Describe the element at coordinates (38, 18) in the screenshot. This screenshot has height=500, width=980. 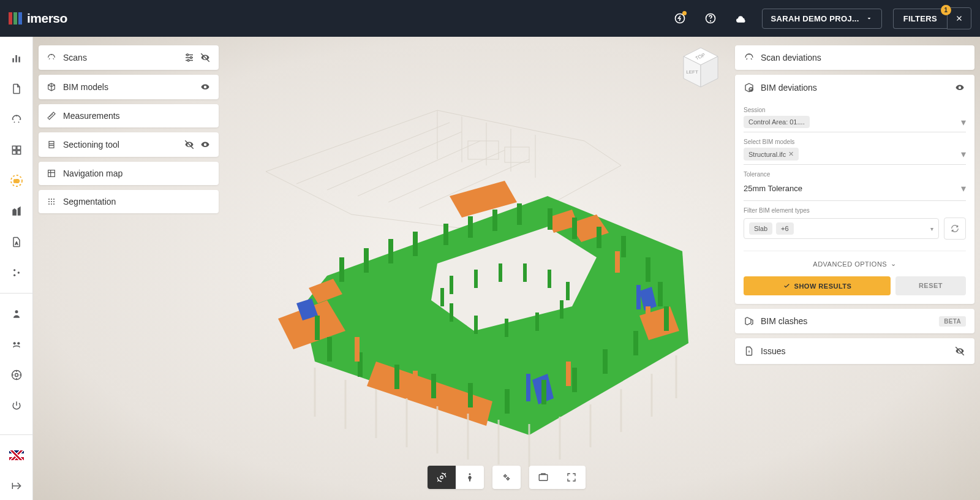
I see `app-logo: imerso` at that location.